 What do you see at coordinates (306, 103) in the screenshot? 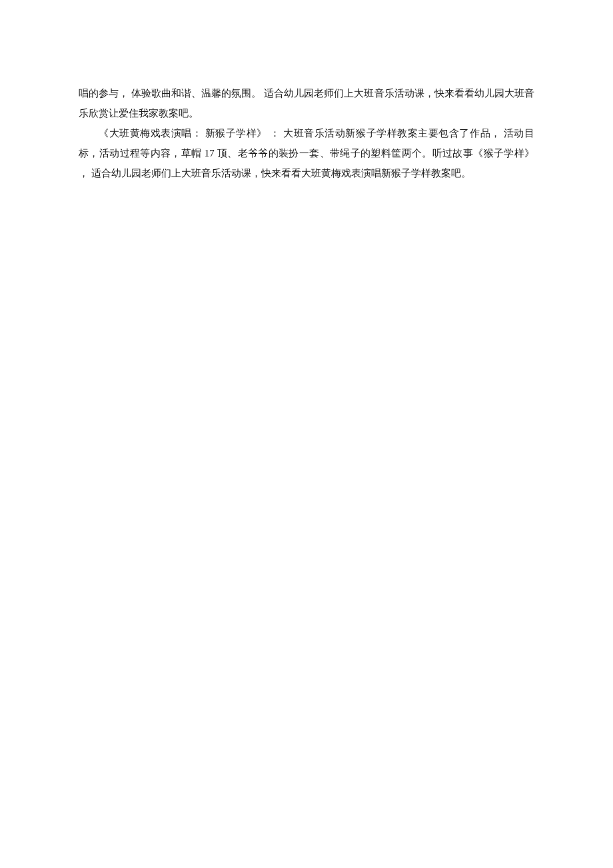
I see `paragraph-1: 唱的参与， 体验歌曲和谐、温馨的氛围。 适合幼儿园老师们上大班音乐活动课，快来看…` at bounding box center [306, 103].